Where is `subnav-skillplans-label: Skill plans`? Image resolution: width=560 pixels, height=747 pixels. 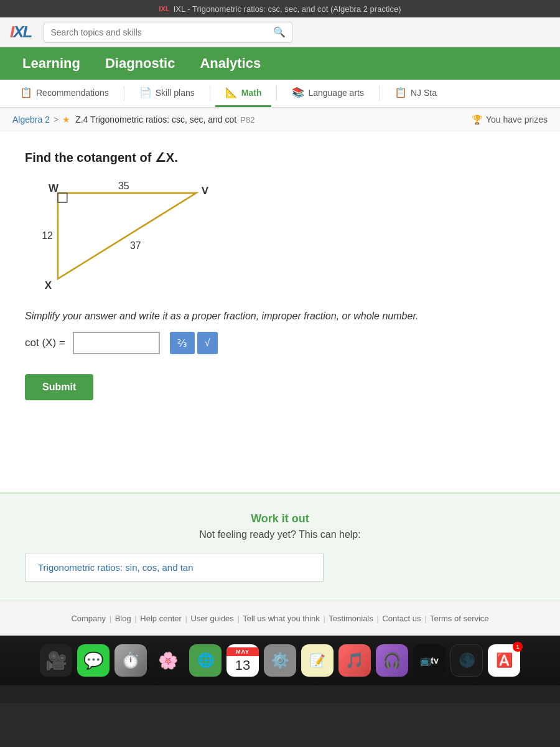 subnav-skillplans-label: Skill plans is located at coordinates (175, 93).